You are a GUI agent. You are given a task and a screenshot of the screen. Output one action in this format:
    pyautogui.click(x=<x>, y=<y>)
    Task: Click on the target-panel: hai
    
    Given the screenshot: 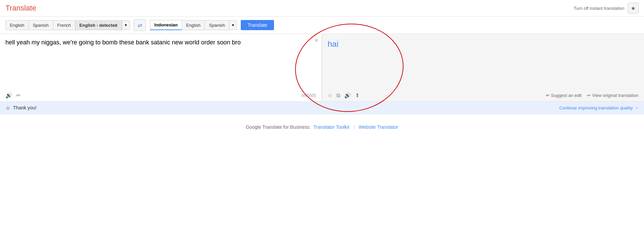 What is the action you would take?
    pyautogui.click(x=483, y=62)
    